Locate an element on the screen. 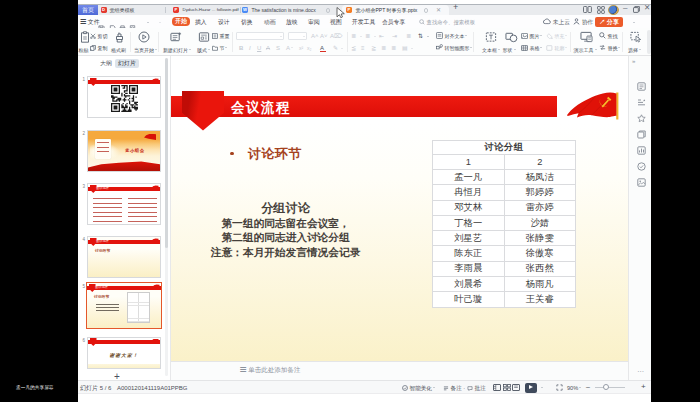  subscript-button: x₂ is located at coordinates (309, 48).